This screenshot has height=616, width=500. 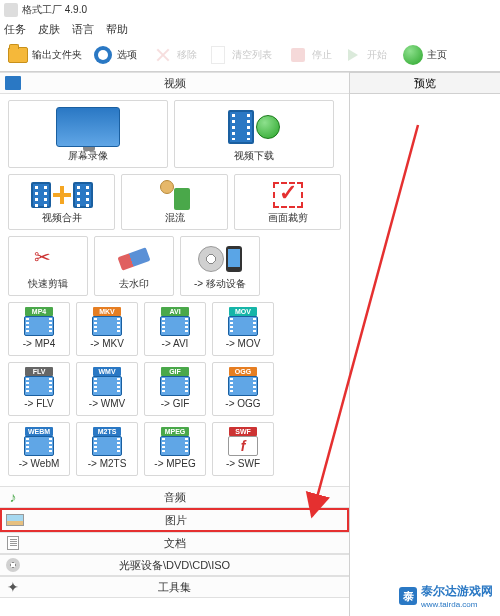 What do you see at coordinates (62, 218) in the screenshot?
I see `label: 视频合并` at bounding box center [62, 218].